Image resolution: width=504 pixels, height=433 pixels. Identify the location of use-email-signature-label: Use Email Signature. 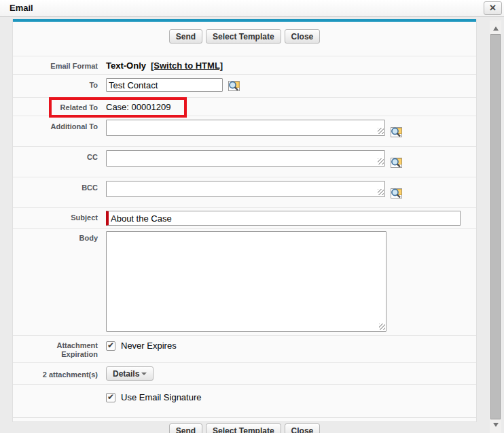
(162, 397).